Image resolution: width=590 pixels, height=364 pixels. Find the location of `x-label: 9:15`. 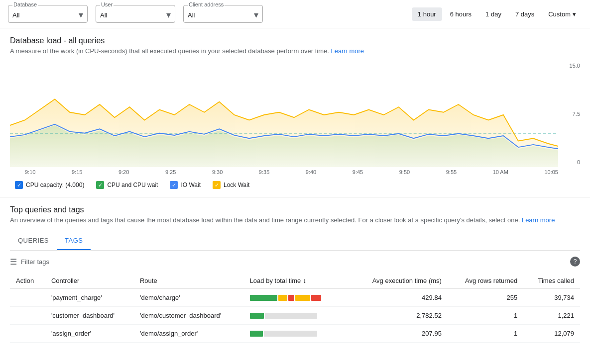

x-label: 9:15 is located at coordinates (77, 172).